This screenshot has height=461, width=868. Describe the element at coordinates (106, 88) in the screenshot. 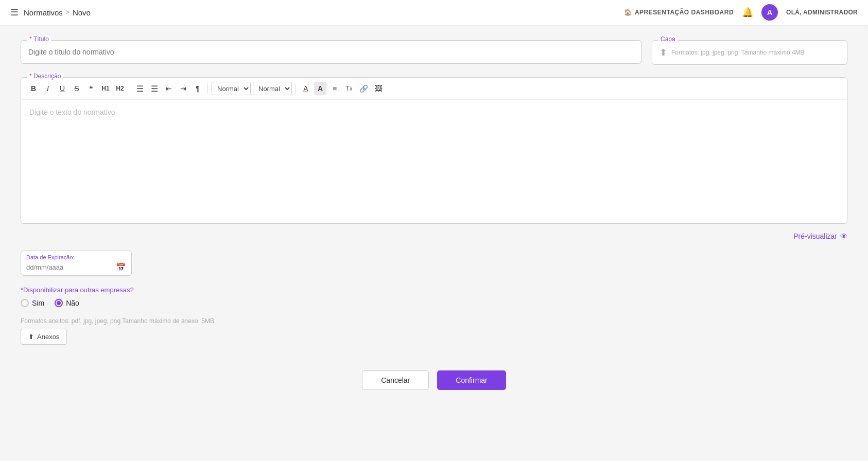

I see `h1-button: H1` at that location.